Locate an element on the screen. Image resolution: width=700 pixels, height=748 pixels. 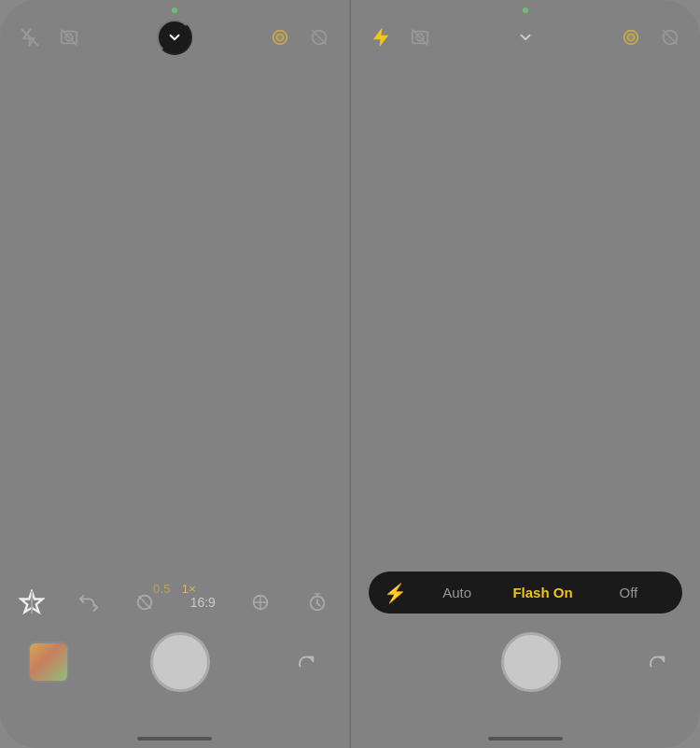
exposure-icon-left is located at coordinates (260, 602).